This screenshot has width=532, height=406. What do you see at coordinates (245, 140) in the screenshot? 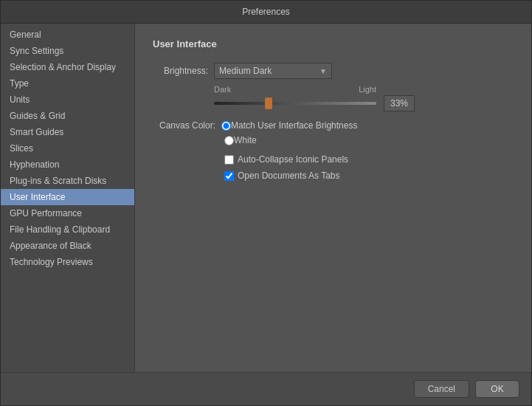
I see `canvas-color-white-label: White` at bounding box center [245, 140].